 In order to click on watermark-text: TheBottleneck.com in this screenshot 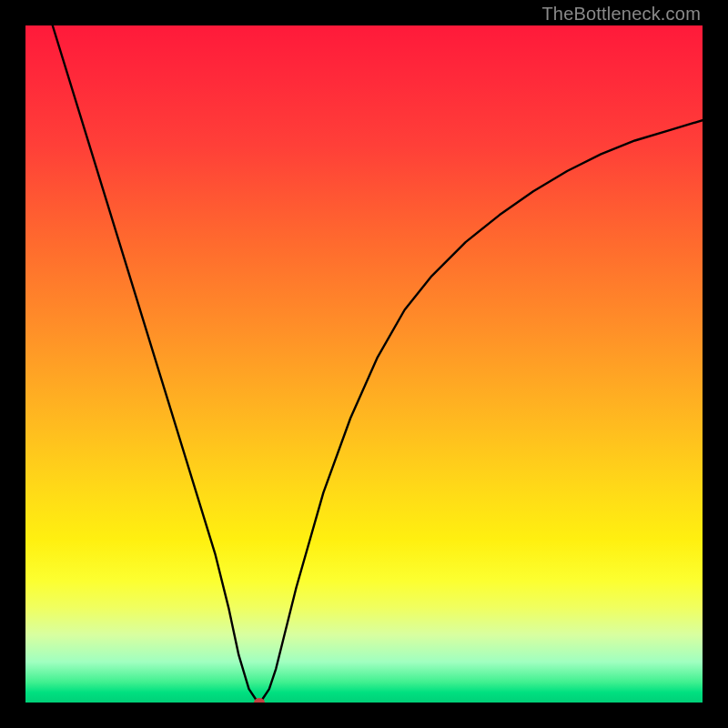, I will do `click(621, 15)`.